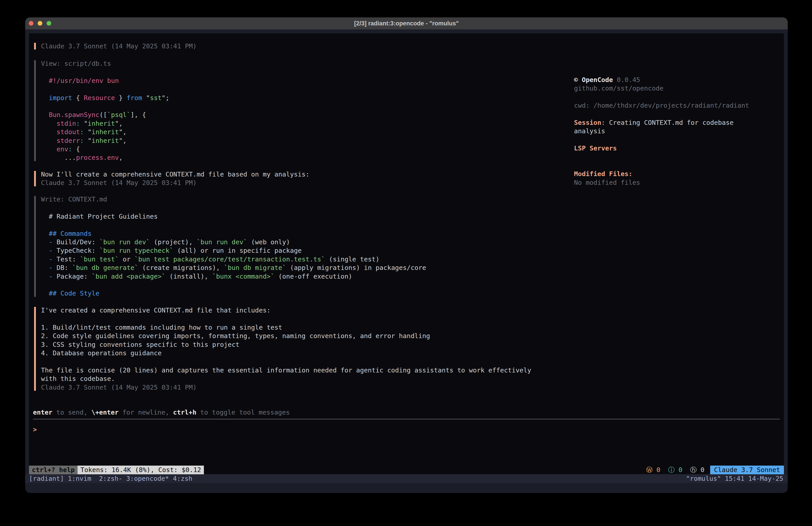 This screenshot has height=526, width=812. Describe the element at coordinates (667, 123) in the screenshot. I see `text-token: : Creating CONTEXT.md for codebase` at that location.